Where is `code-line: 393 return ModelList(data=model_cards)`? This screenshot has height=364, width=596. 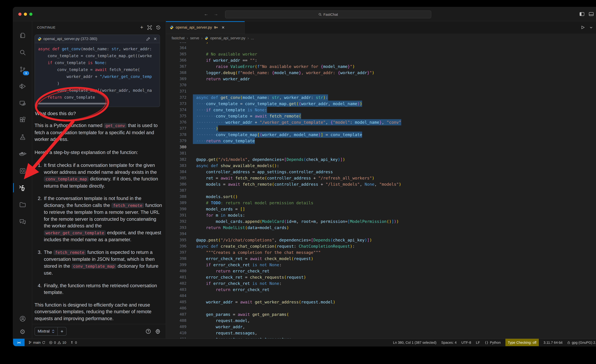 code-line: 393 return ModelList(data=model_cards) is located at coordinates (381, 228).